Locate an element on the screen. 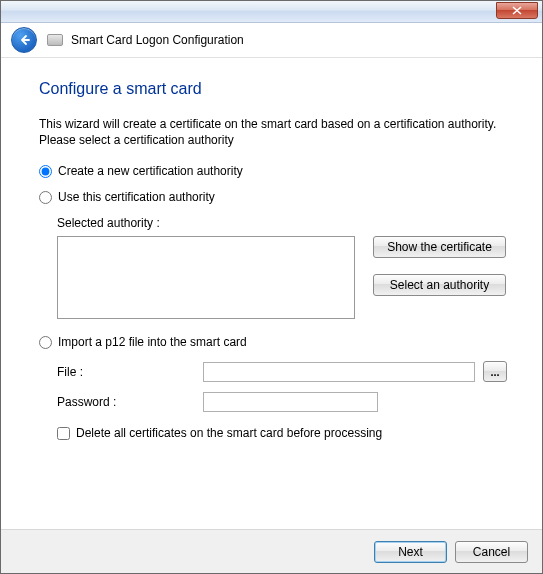  delete-certificates-label: Delete all certificates on the smart car… is located at coordinates (229, 433).